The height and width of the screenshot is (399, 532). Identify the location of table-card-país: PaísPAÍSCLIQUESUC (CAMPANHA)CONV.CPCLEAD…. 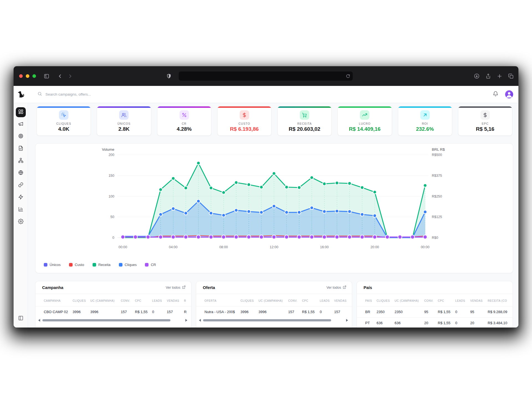
(435, 304).